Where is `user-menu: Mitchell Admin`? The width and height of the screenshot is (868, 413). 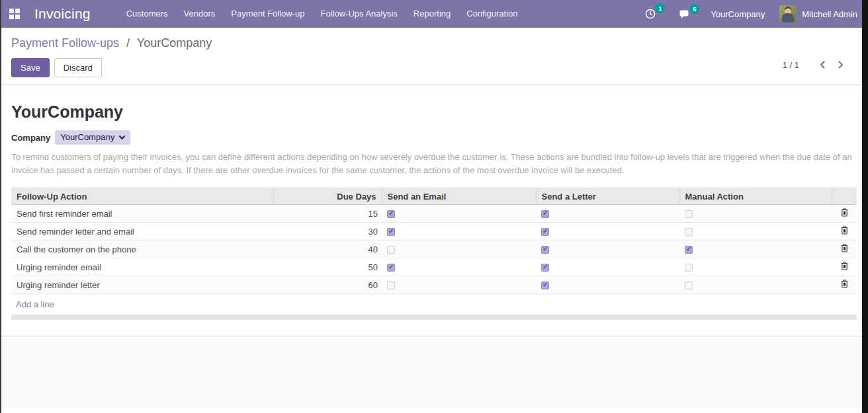 user-menu: Mitchell Admin is located at coordinates (830, 15).